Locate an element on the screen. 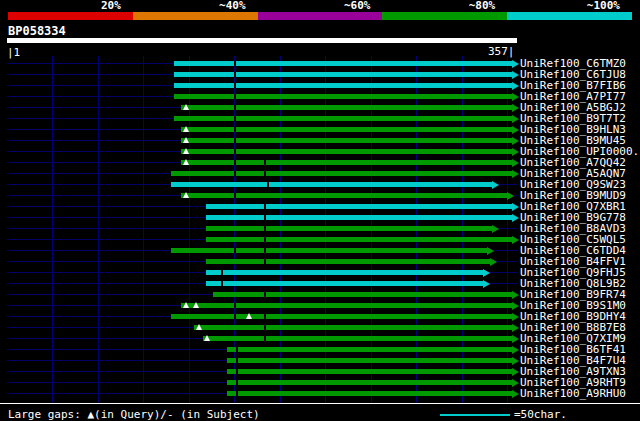  query-ruler-bar is located at coordinates (262, 40).